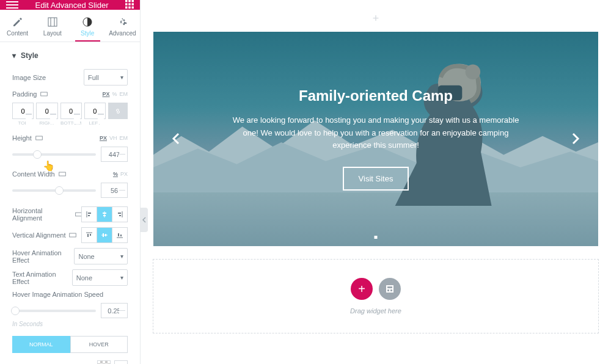 The height and width of the screenshot is (364, 611). I want to click on height-value: 447, so click(114, 154).